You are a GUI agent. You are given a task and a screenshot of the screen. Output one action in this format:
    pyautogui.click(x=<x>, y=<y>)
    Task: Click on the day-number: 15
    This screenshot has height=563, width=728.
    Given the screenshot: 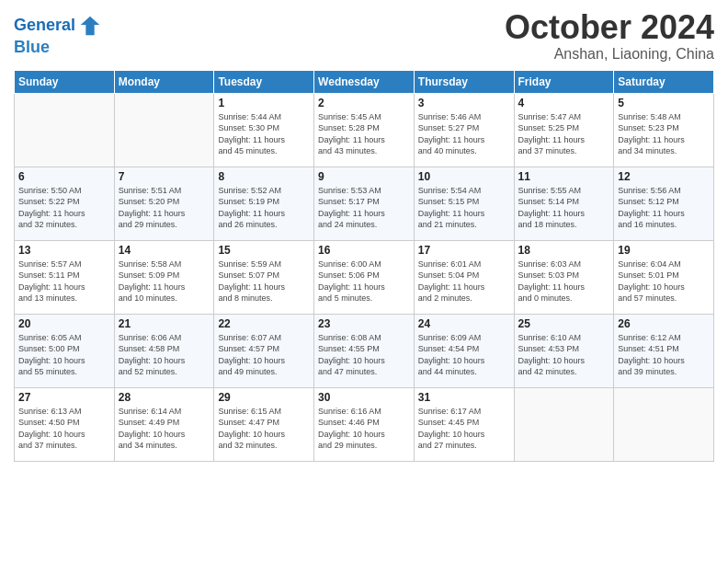 What is the action you would take?
    pyautogui.click(x=264, y=250)
    